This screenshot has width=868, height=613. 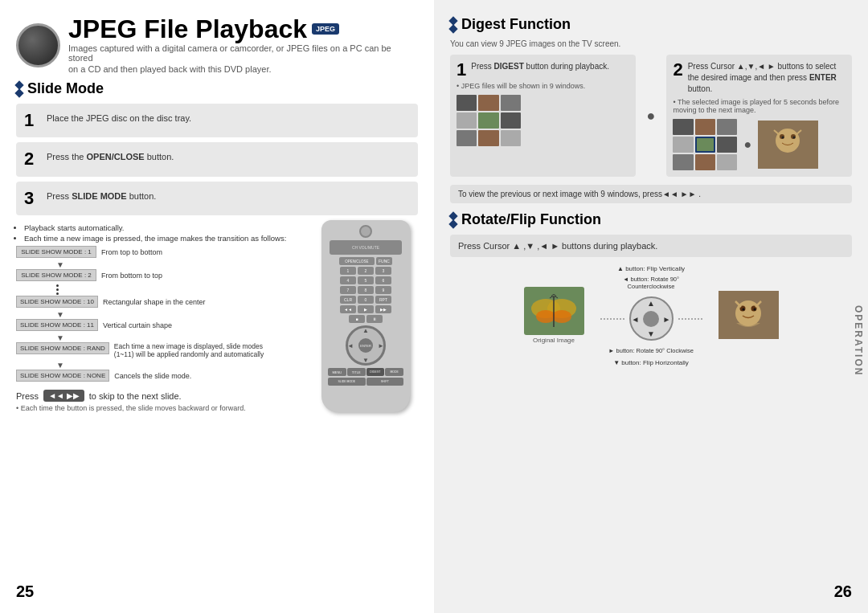 I want to click on rbtn-digest: DIGEST, so click(x=376, y=372).